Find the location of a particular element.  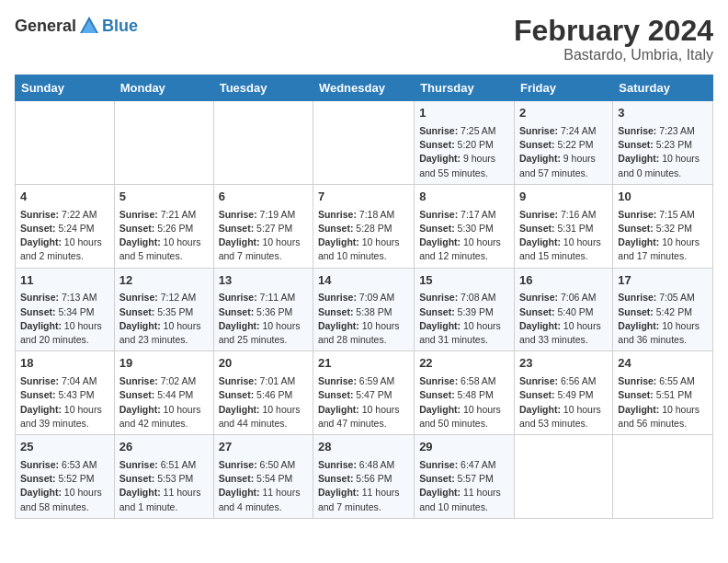

day-info: Sunset: 5:23 PM is located at coordinates (663, 145).